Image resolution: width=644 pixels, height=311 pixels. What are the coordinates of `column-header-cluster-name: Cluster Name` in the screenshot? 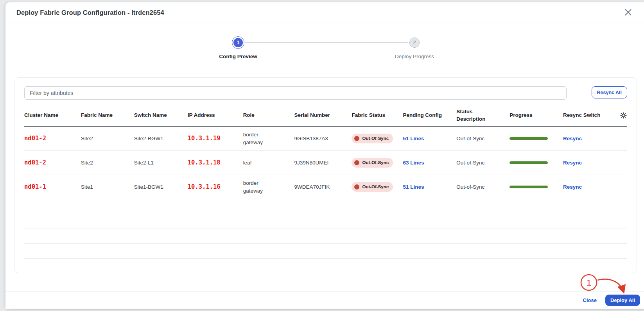 It's located at (52, 115).